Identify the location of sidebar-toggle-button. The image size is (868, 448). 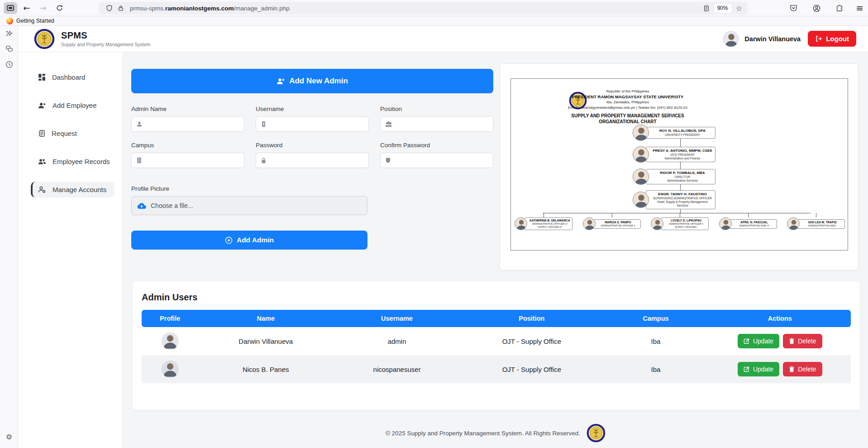
(10, 8).